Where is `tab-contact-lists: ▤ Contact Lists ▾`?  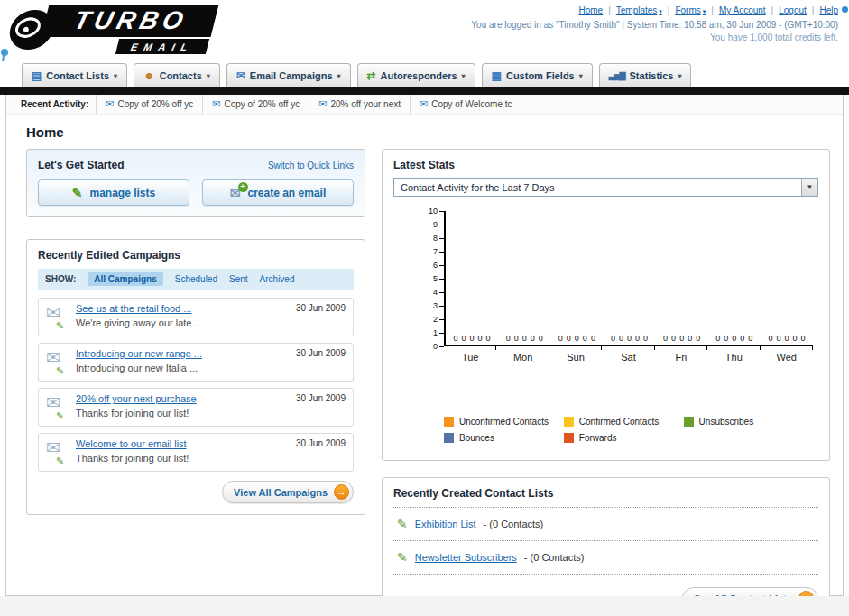
tab-contact-lists: ▤ Contact Lists ▾ is located at coordinates (74, 76).